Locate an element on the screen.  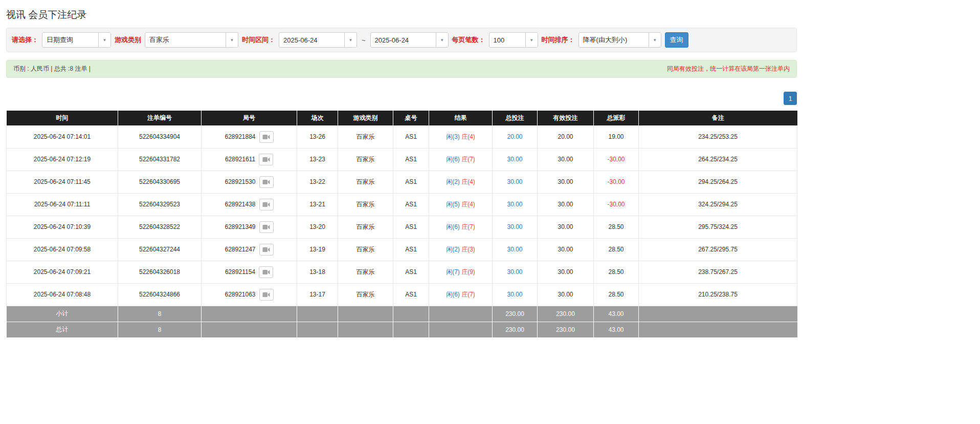
select-mode-label: 请选择： is located at coordinates (25, 40).